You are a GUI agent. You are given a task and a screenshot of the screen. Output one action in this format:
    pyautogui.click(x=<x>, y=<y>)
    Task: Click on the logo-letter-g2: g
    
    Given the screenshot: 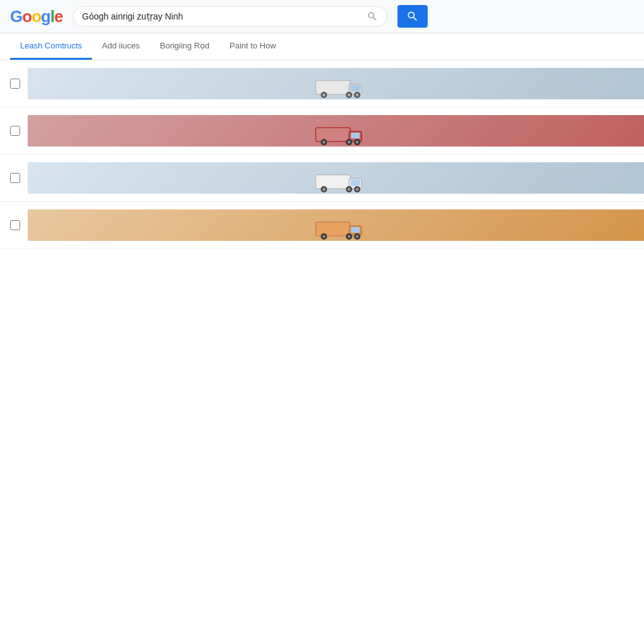 What is the action you would take?
    pyautogui.click(x=45, y=16)
    